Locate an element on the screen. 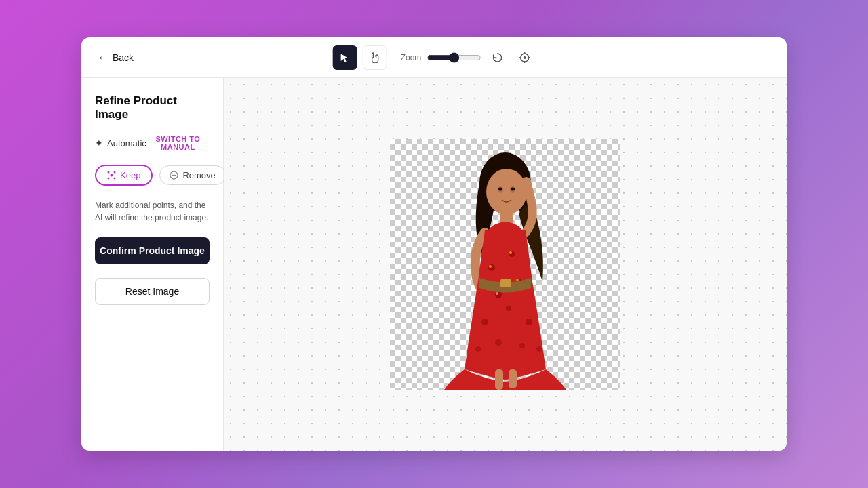  product-image is located at coordinates (505, 264).